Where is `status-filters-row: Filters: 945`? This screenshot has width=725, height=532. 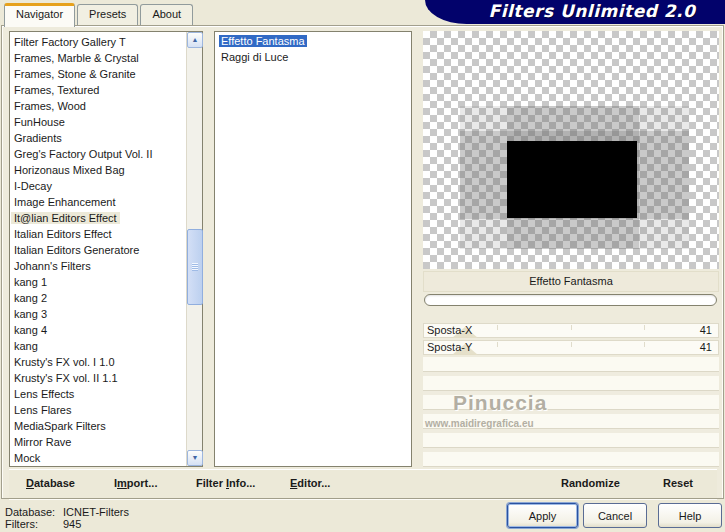
status-filters-row: Filters: 945 is located at coordinates (67, 524).